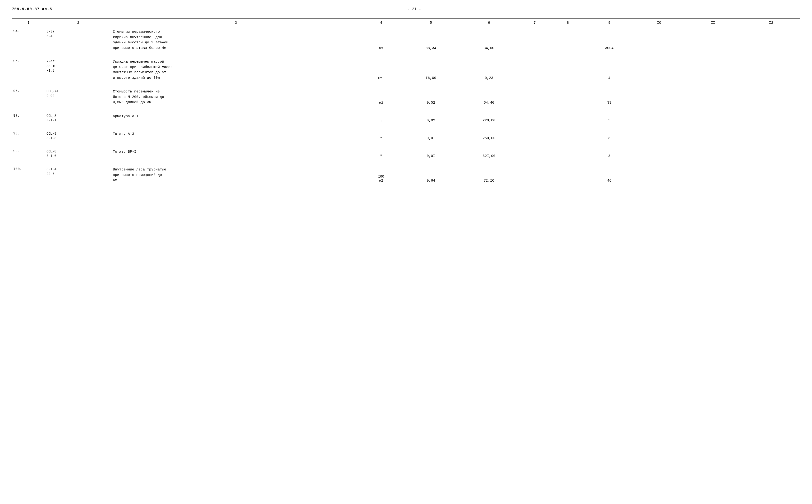 The image size is (812, 504). I want to click on row-col5: 0,52, so click(431, 97).